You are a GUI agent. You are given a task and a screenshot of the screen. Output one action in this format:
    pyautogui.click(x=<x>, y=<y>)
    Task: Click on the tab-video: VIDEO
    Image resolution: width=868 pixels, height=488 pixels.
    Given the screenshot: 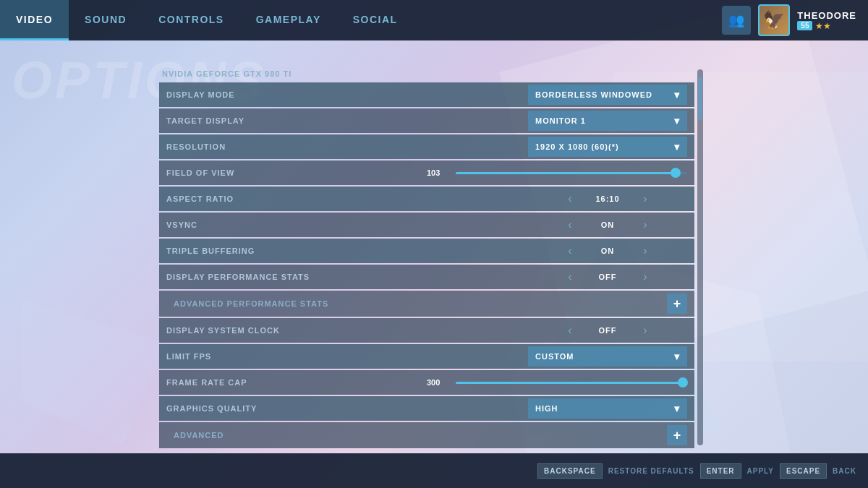 What is the action you would take?
    pyautogui.click(x=35, y=20)
    